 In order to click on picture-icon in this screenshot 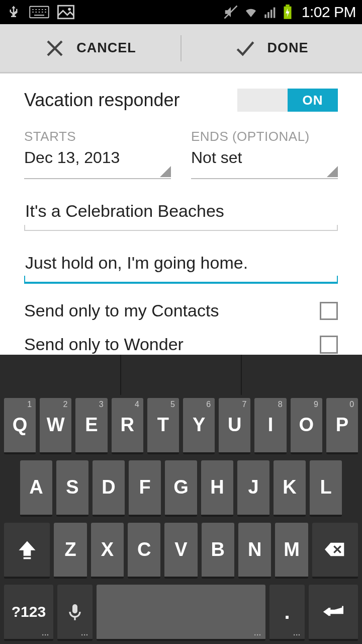, I will do `click(66, 12)`.